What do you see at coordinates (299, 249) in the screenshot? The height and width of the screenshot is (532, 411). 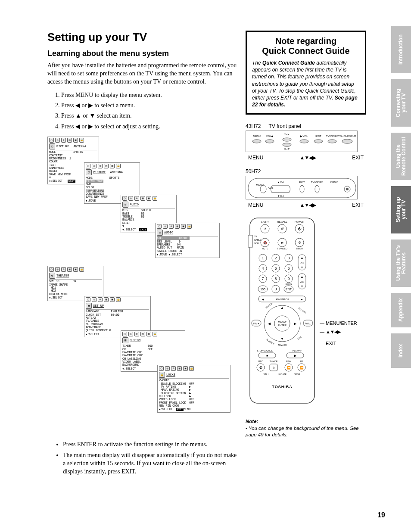 I see `svg-text: TIMER` at bounding box center [299, 249].